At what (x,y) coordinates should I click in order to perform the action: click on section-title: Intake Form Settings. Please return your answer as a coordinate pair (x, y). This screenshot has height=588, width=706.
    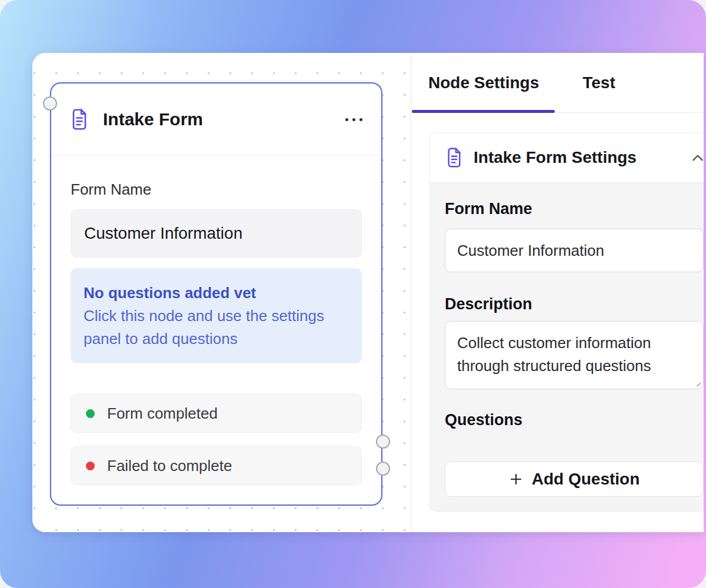
    Looking at the image, I should click on (555, 158).